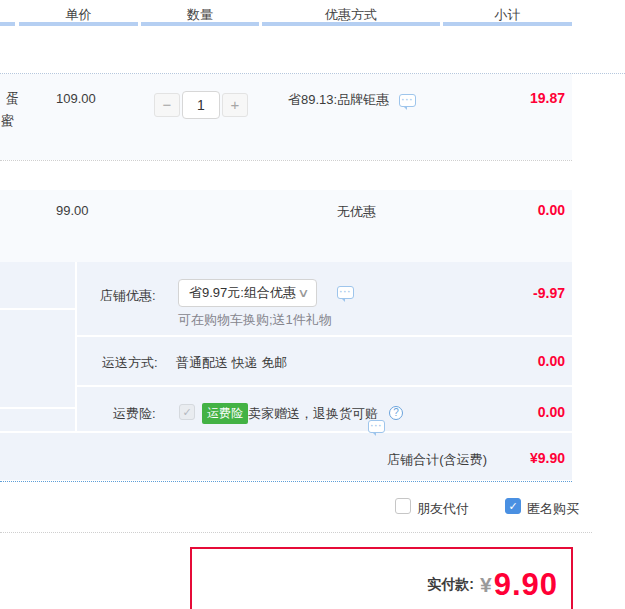 This screenshot has height=609, width=625. Describe the element at coordinates (443, 509) in the screenshot. I see `friend-pay-label: 朋友代付` at that location.